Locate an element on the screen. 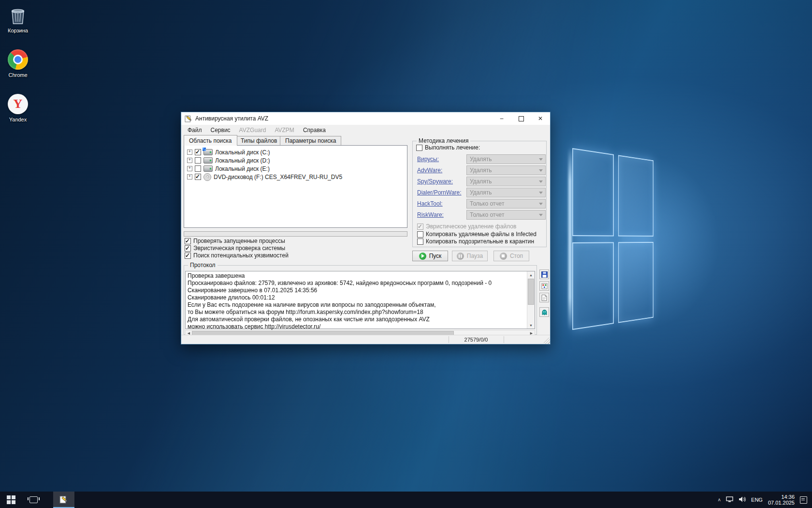 The width and height of the screenshot is (812, 508). spyware-link: Spy/Spyware: is located at coordinates (435, 181).